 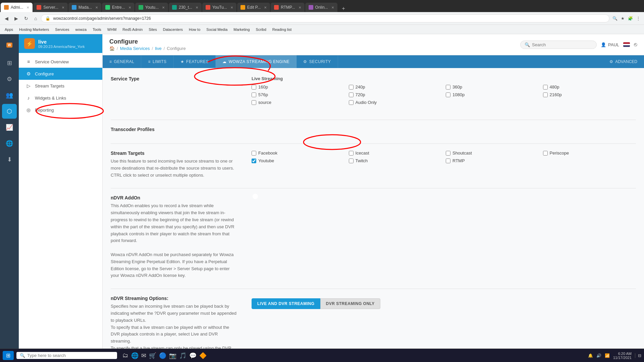 What do you see at coordinates (254, 95) in the screenshot?
I see `checkbox-576p-input` at bounding box center [254, 95].